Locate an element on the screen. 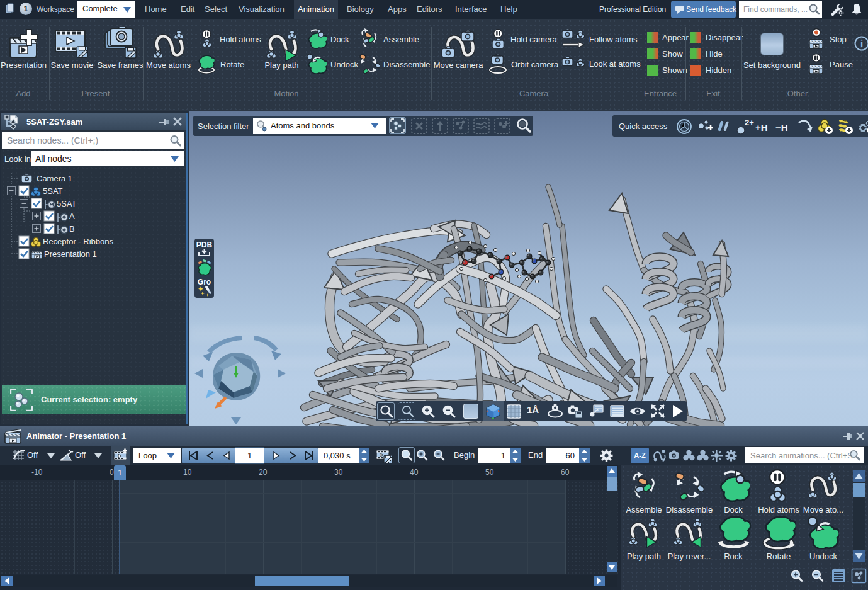  svg-text: Receptor - Ribbons is located at coordinates (78, 242).